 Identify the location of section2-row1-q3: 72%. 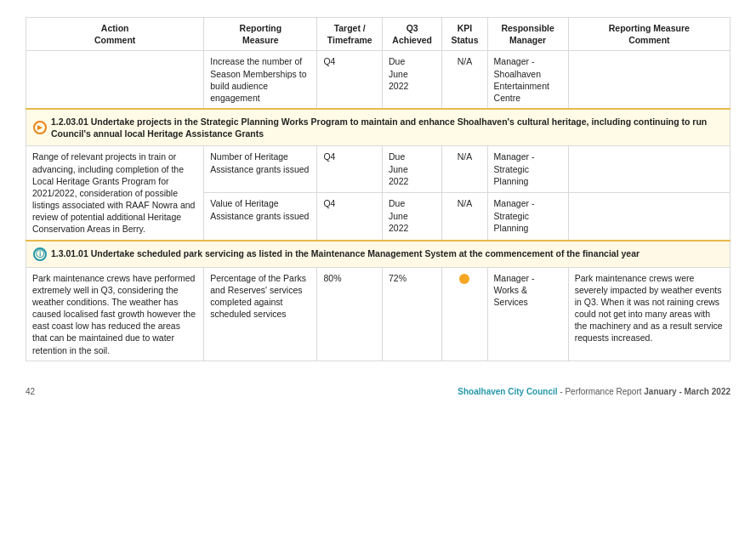
(412, 314).